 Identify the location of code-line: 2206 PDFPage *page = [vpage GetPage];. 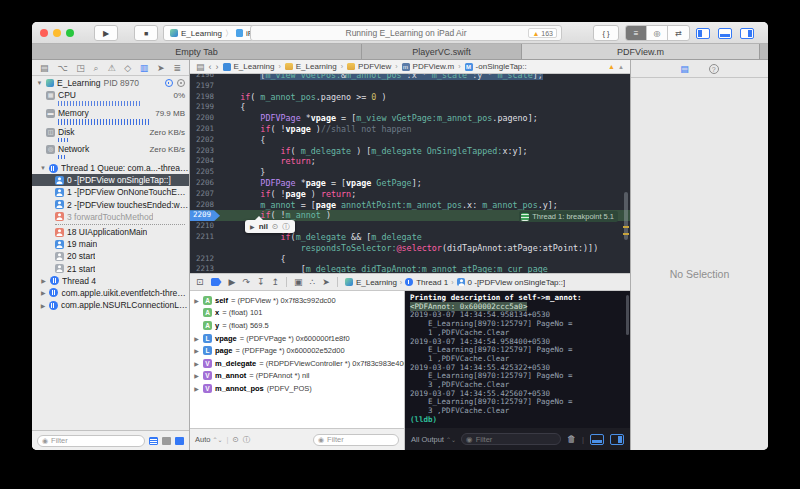
(410, 184).